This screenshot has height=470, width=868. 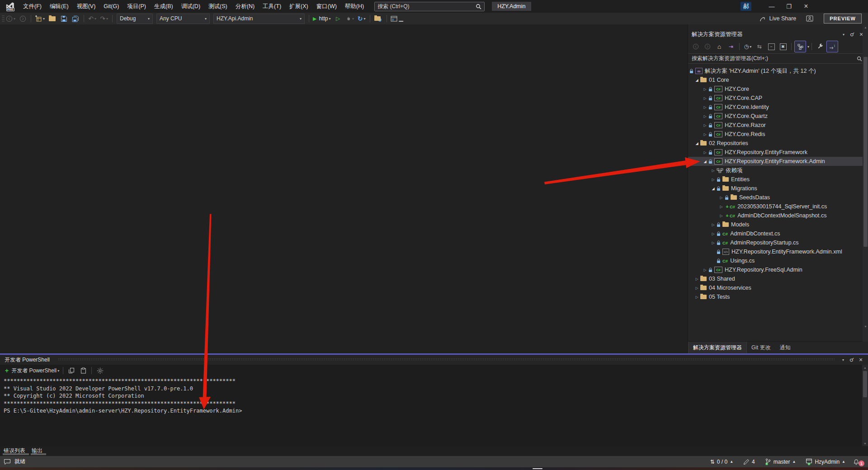 I want to click on start-debugging-button: ▶ http ▾, so click(x=322, y=19).